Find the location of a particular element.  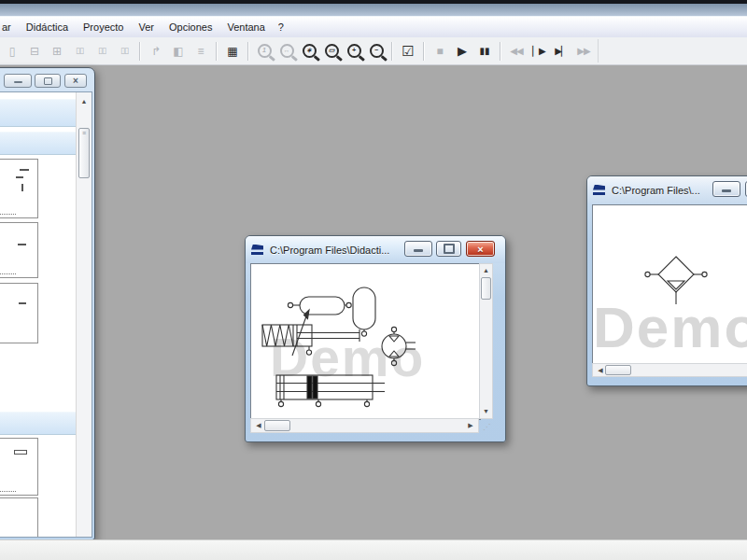

maximize-icon is located at coordinates (449, 248).